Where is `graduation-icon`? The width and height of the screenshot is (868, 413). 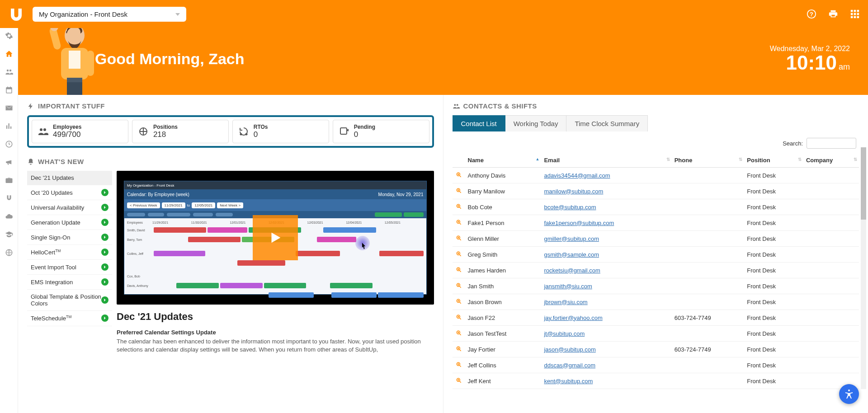
graduation-icon is located at coordinates (9, 235).